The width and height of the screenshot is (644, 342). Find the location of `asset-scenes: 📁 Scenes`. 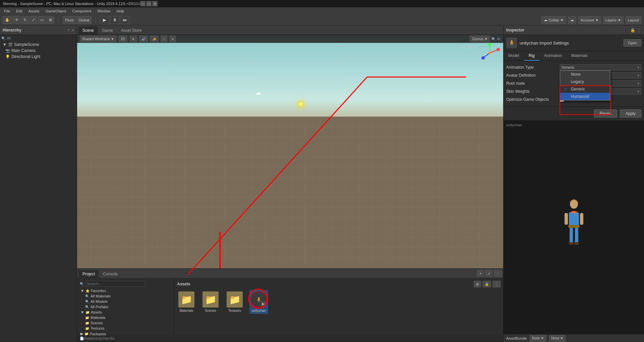

asset-scenes: 📁 Scenes is located at coordinates (211, 302).